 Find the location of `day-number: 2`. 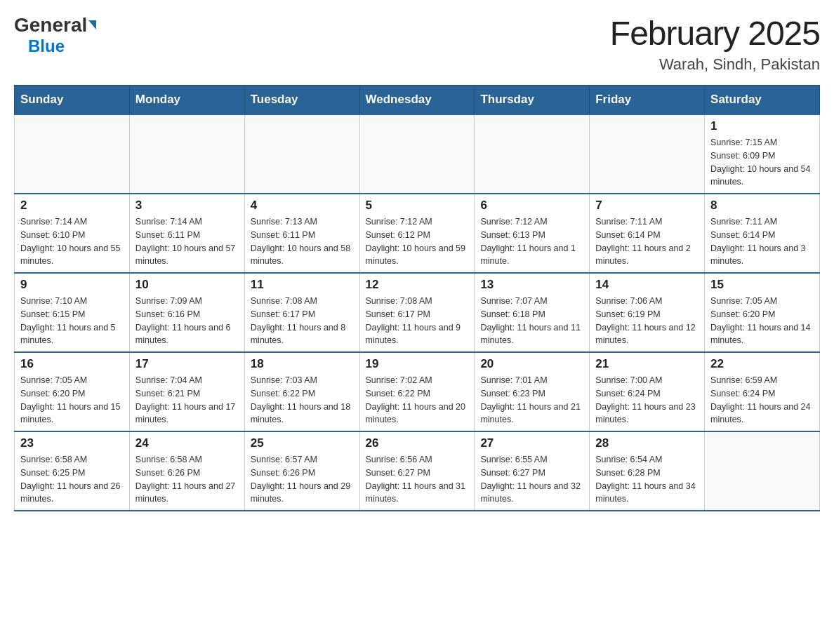

day-number: 2 is located at coordinates (72, 206).